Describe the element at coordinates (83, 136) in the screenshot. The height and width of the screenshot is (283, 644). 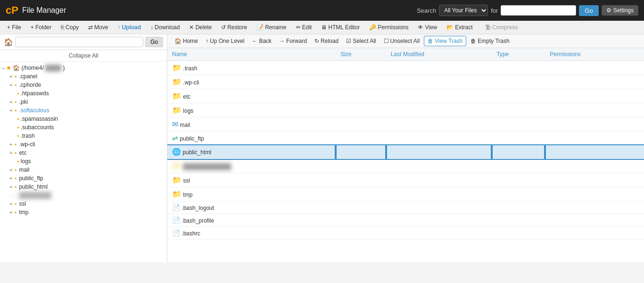
I see `tree-item-trash: ▪ .trash` at that location.